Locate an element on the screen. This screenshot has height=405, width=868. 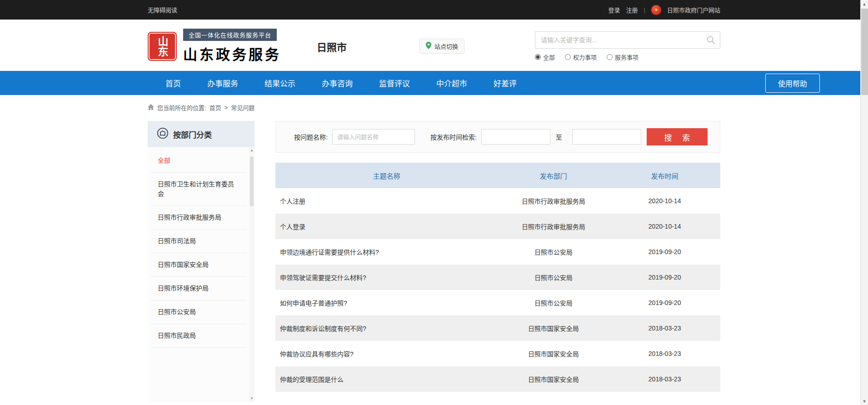
sidebar-scroll-thumb is located at coordinates (252, 181).